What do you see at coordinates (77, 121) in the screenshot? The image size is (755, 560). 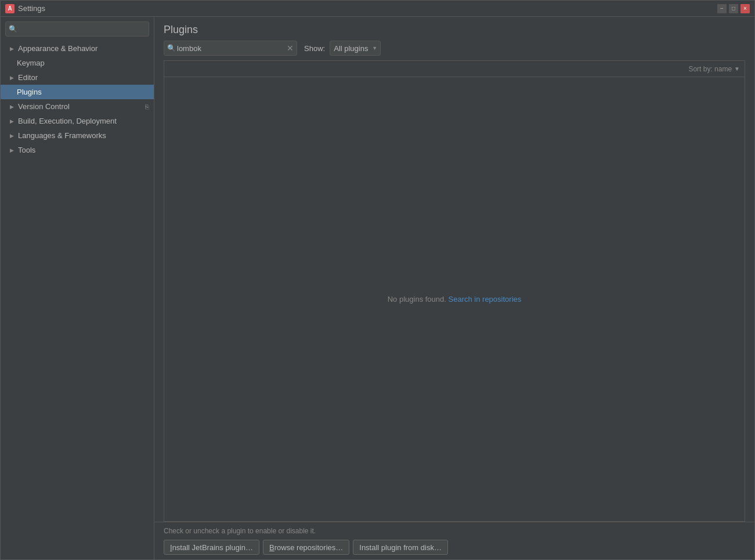 I see `sidebar-item-build: ▶ Build, Execution, Deployment` at bounding box center [77, 121].